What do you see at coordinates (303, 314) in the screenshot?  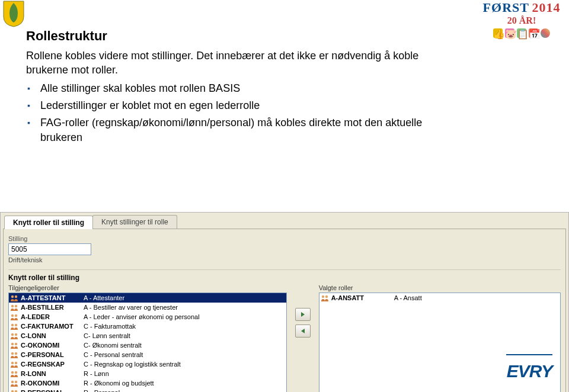 I see `move-right-button` at bounding box center [303, 314].